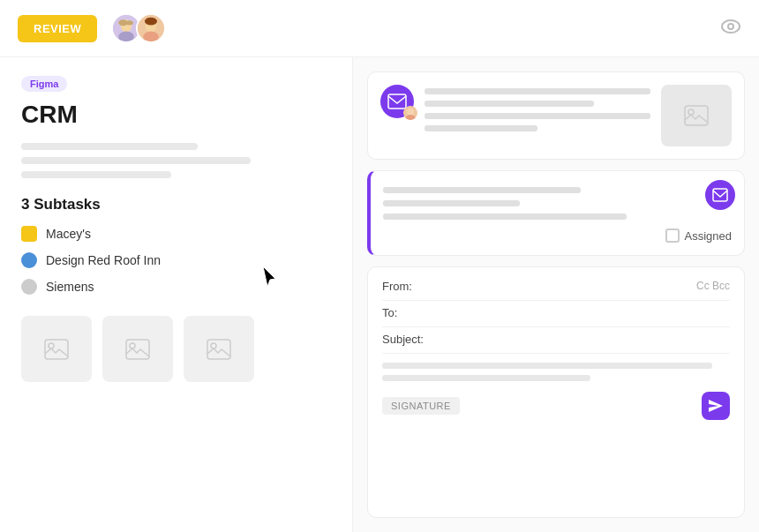  I want to click on compose-subject-row: Subject:, so click(556, 339).